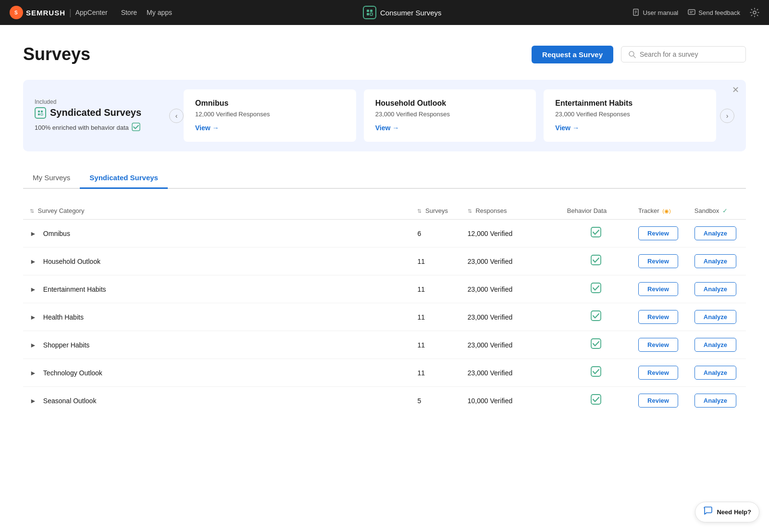 The image size is (769, 532). I want to click on tab-syndicated-surveys: Syndicated Surveys, so click(124, 179).